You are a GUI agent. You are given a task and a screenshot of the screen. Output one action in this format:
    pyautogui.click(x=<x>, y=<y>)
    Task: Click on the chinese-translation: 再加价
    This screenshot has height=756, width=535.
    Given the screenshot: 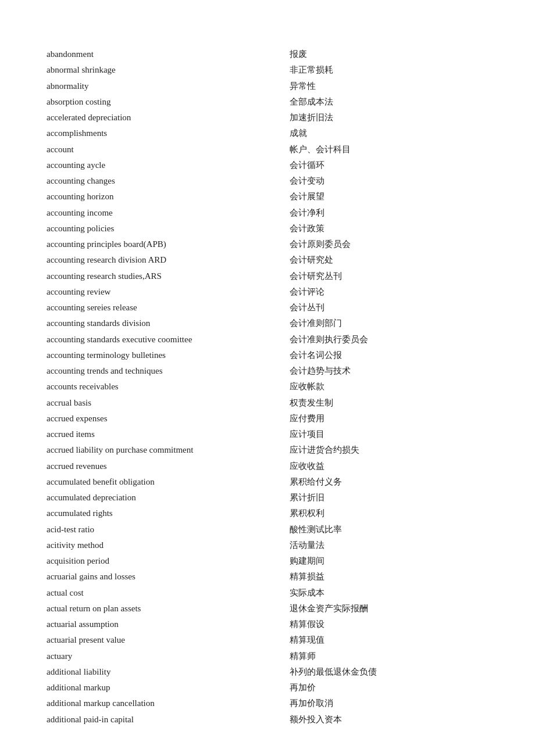 What is the action you would take?
    pyautogui.click(x=389, y=688)
    